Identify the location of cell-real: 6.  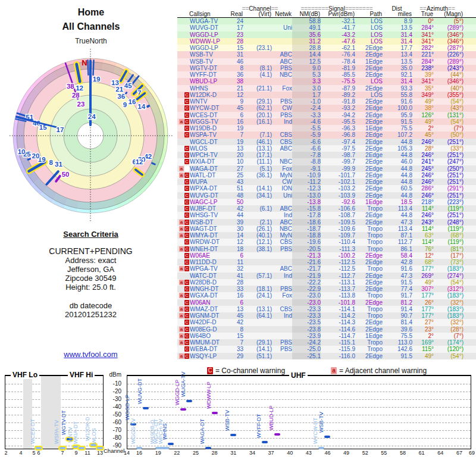
(236, 302).